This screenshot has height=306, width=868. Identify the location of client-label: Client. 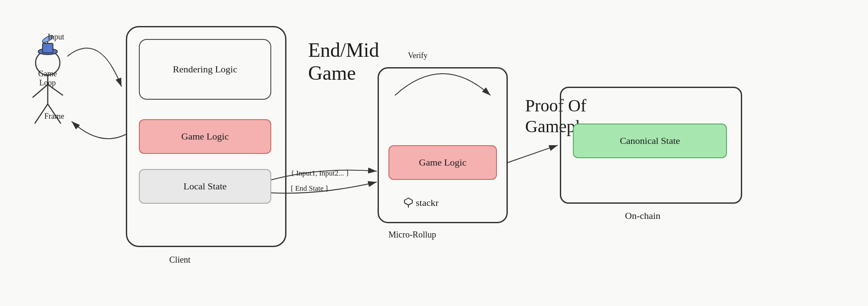
(180, 260).